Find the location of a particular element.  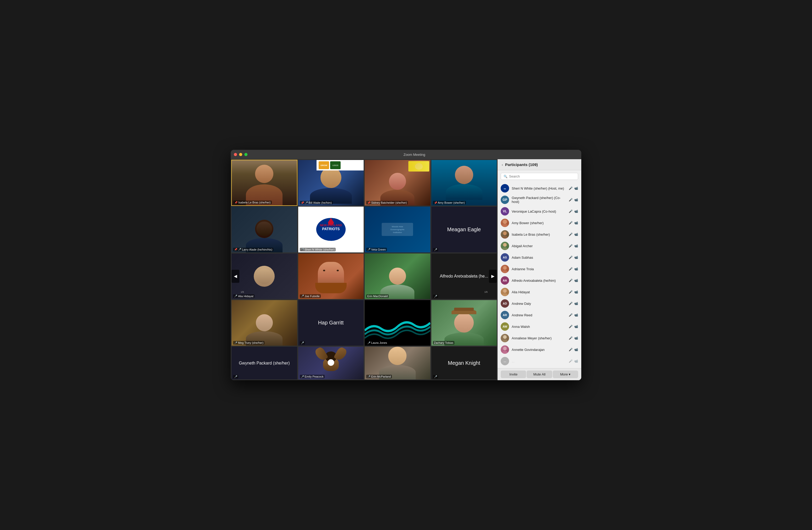

participant-item-aw: AW Anna Walsh 🎤 📹 is located at coordinates (539, 326).